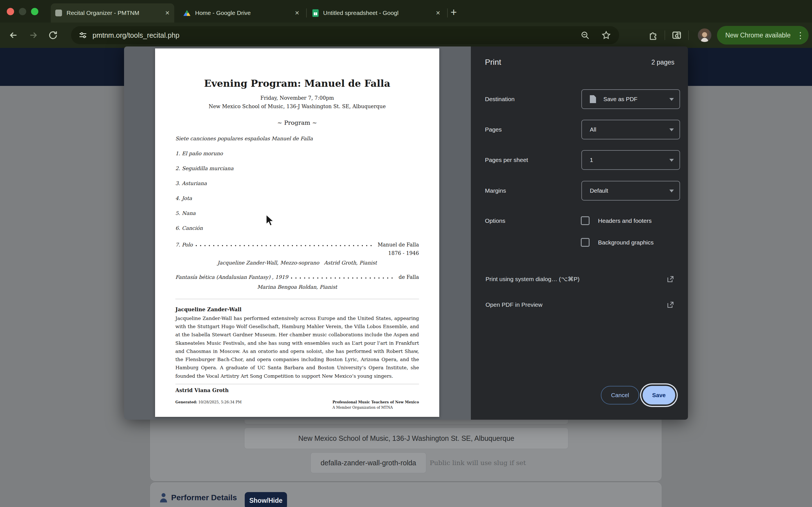  Describe the element at coordinates (297, 123) in the screenshot. I see `program-heading: ~ Program ~` at that location.